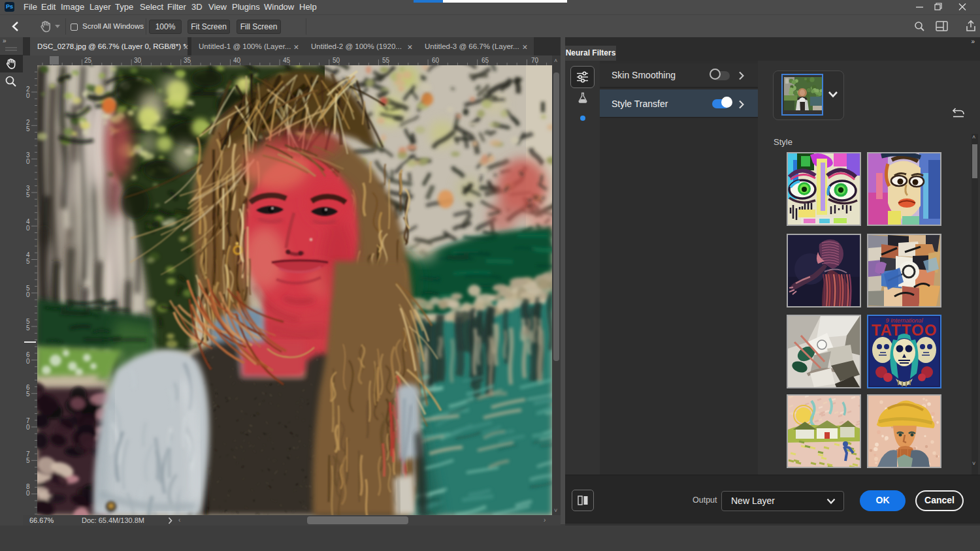  What do you see at coordinates (287, 60) in the screenshot?
I see `svg-text: 45` at bounding box center [287, 60].